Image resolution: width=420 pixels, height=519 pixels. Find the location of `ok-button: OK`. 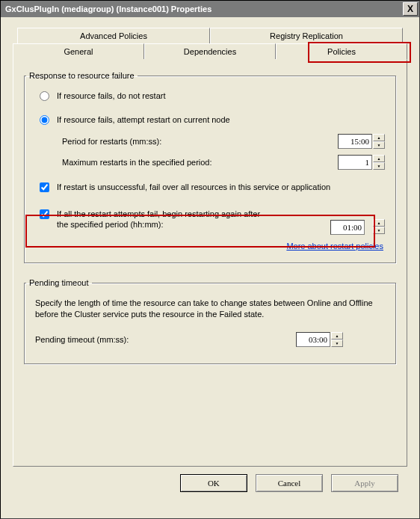

ok-button: OK is located at coordinates (214, 483).